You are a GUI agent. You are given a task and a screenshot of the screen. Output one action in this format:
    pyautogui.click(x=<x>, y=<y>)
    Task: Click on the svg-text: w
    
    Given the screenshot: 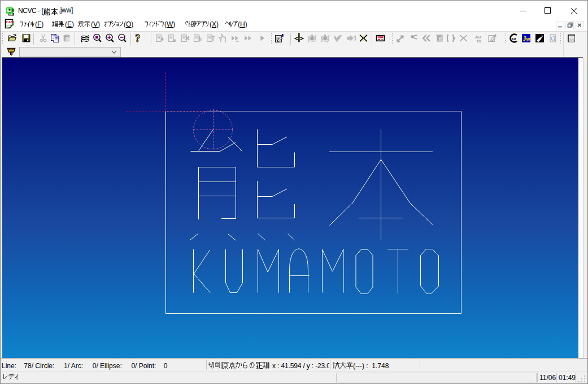 What is the action you would take?
    pyautogui.click(x=528, y=39)
    